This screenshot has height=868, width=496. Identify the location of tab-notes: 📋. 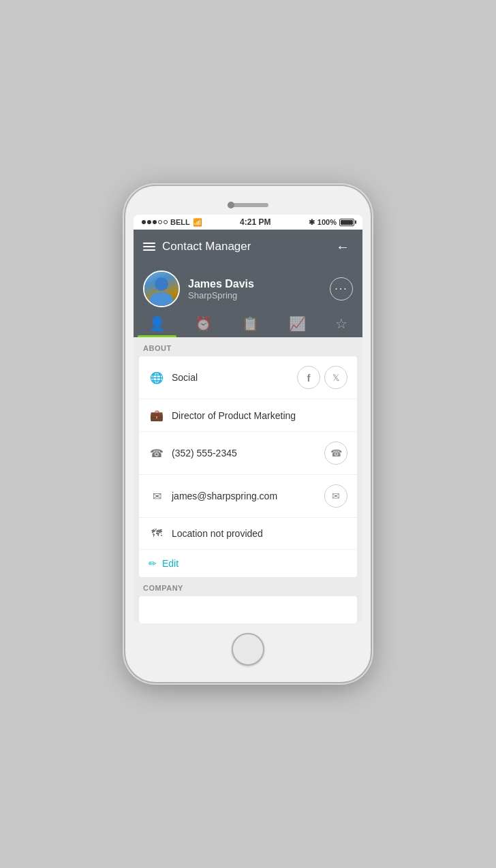
(251, 325).